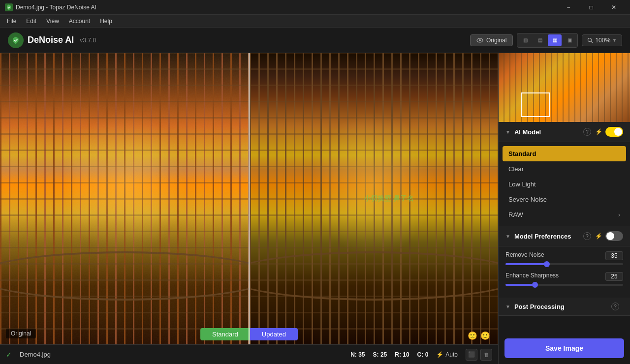  Describe the element at coordinates (591, 7) in the screenshot. I see `maximize-button: □` at that location.